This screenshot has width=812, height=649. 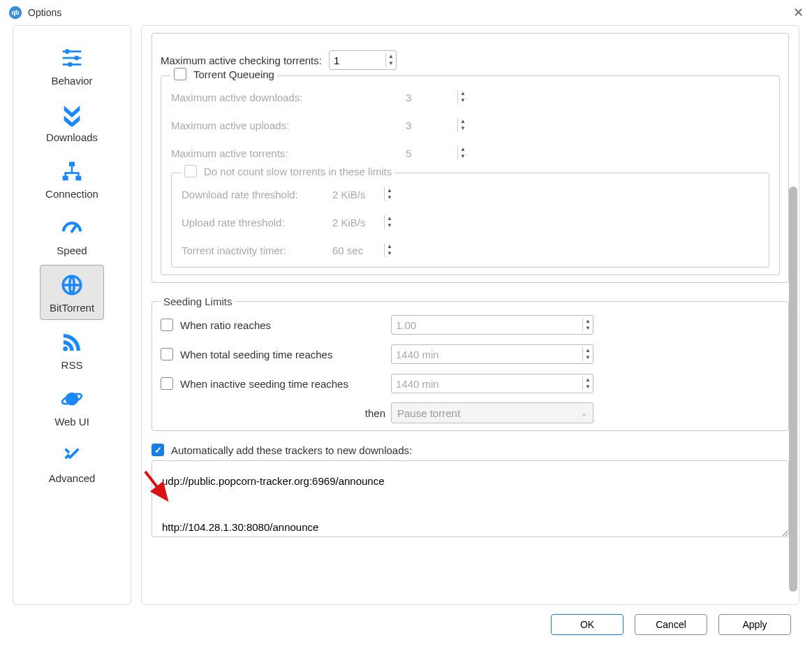 I want to click on total-time-input, so click(x=487, y=355).